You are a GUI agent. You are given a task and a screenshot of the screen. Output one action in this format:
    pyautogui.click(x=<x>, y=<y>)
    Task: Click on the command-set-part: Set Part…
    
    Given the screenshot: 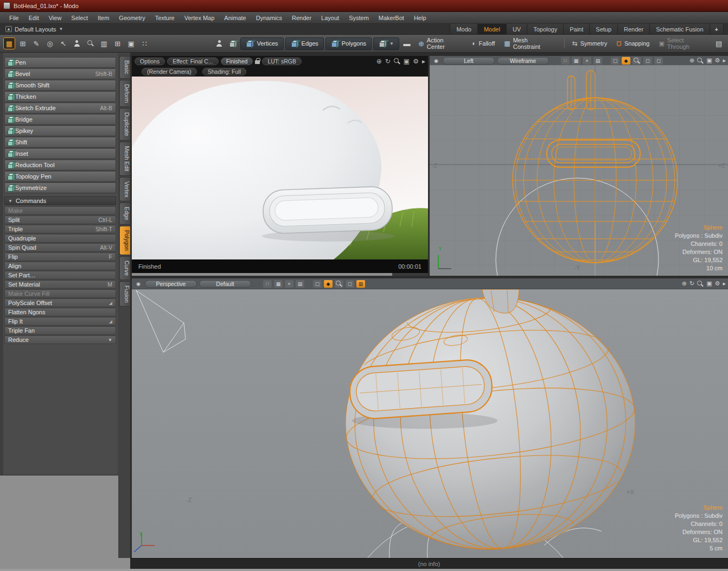 What is the action you would take?
    pyautogui.click(x=60, y=275)
    